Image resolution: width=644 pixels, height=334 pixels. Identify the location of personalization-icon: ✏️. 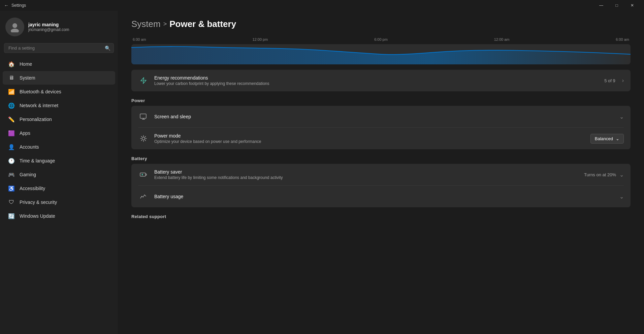
(11, 119).